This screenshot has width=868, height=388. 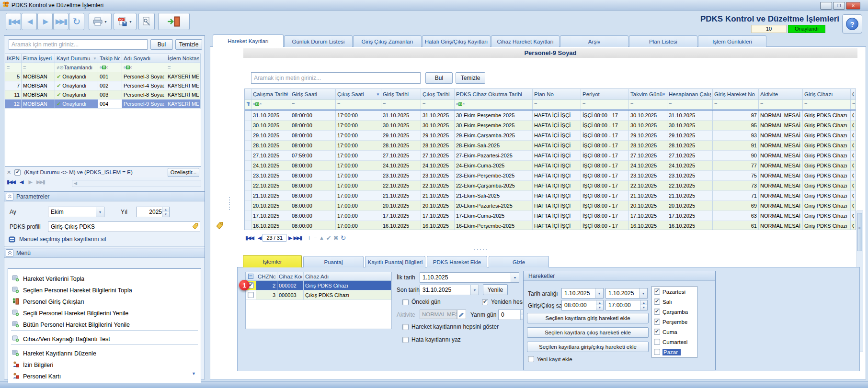 I want to click on refresh-dates-button: Yenile, so click(x=495, y=290).